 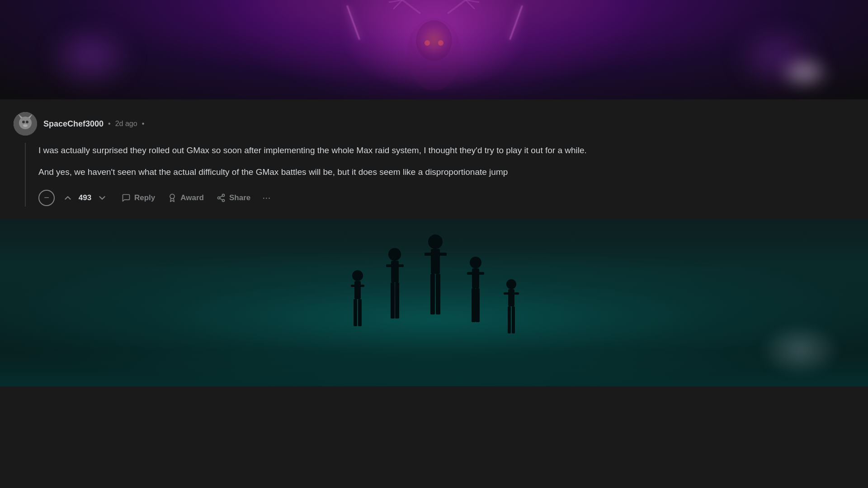 I want to click on avatar, so click(x=25, y=124).